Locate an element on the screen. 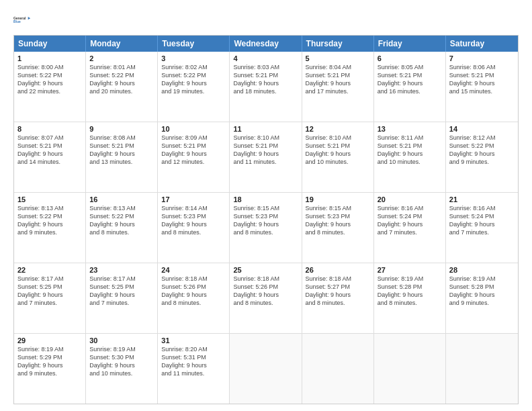  day-info: Sunrise: 8:13 AMSunset: 5:22 PMDaylight:… is located at coordinates (40, 220).